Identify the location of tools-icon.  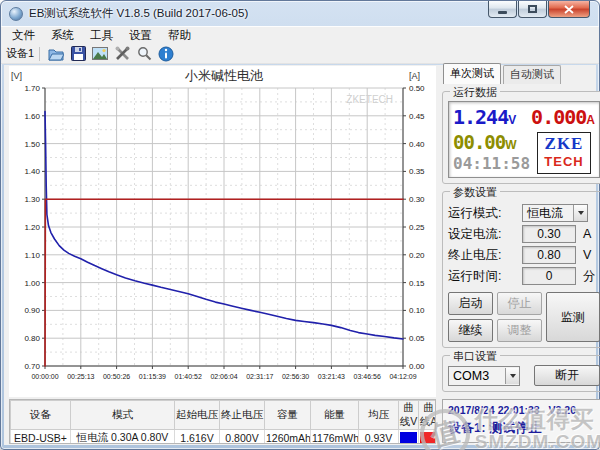
(122, 54).